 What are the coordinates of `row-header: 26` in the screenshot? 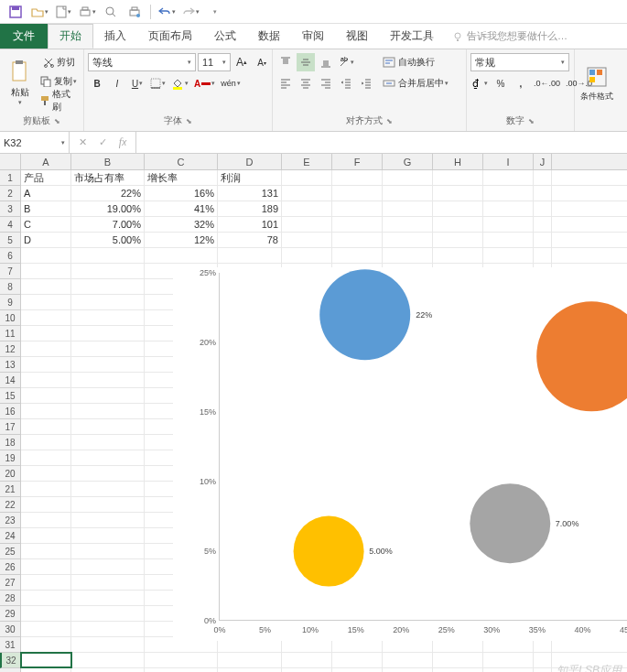 It's located at (10, 568).